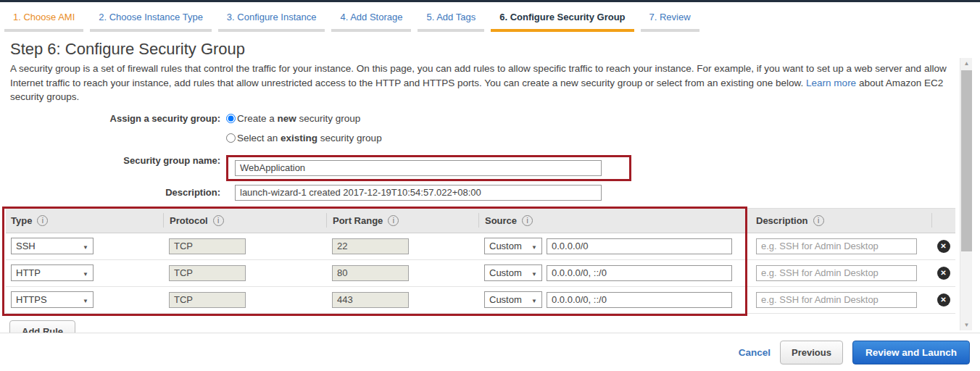 This screenshot has width=980, height=371. Describe the element at coordinates (151, 22) in the screenshot. I see `tab-choose-instance-type: 2. Choose Instance Type` at that location.